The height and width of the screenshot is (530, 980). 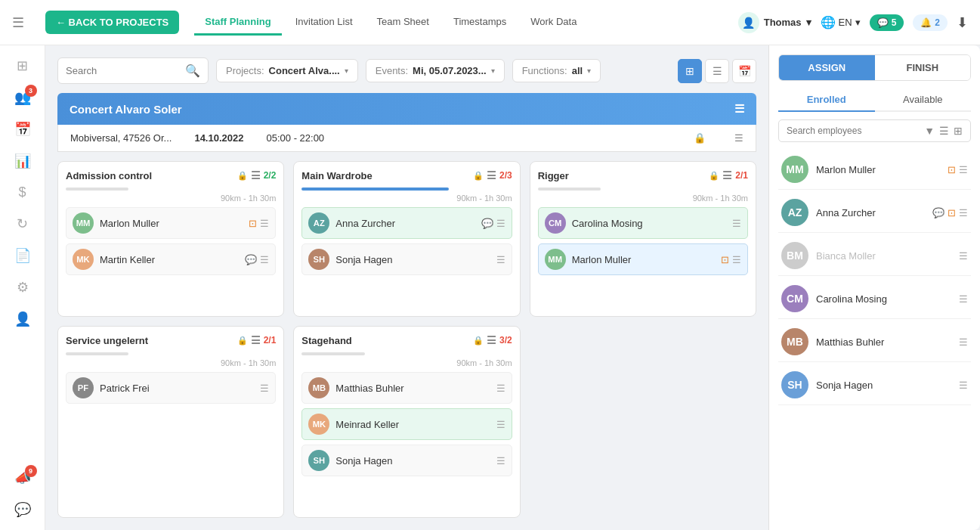 What do you see at coordinates (690, 71) in the screenshot?
I see `grid-view-button: ⊞` at bounding box center [690, 71].